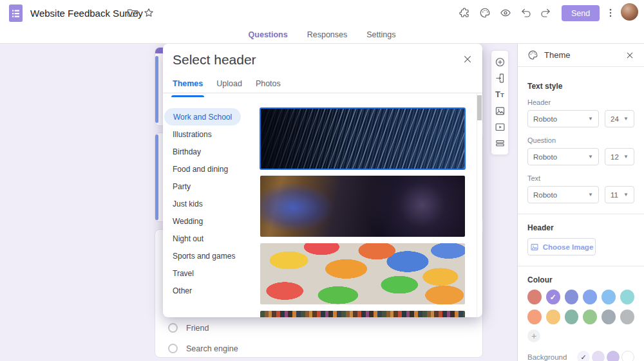 Image resolution: width=644 pixels, height=361 pixels. I want to click on question-size-select: 12 ▼, so click(620, 157).